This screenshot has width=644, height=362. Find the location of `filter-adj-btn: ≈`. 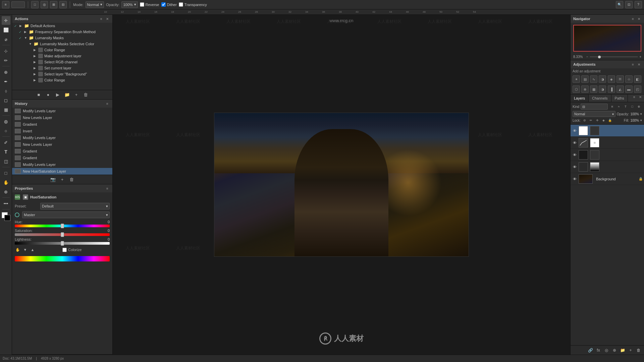

filter-adj-btn: ≈ is located at coordinates (619, 107).